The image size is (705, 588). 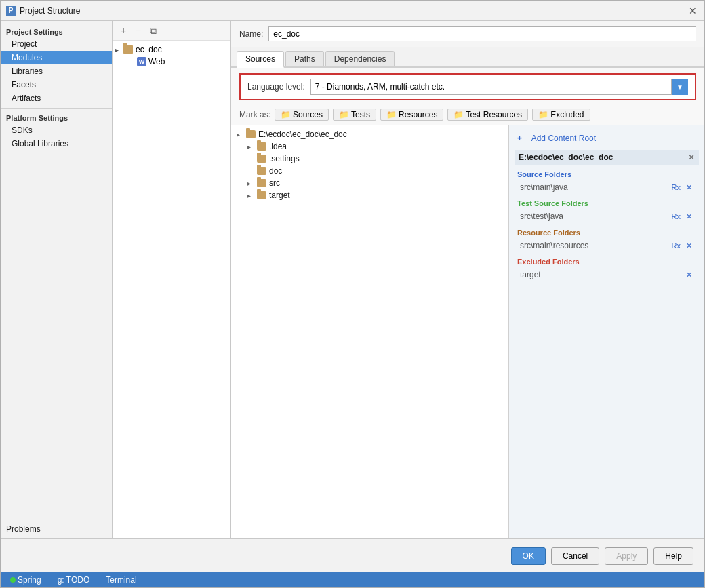 What do you see at coordinates (677, 187) in the screenshot?
I see `source-folder-root-btn: Rx` at bounding box center [677, 187].